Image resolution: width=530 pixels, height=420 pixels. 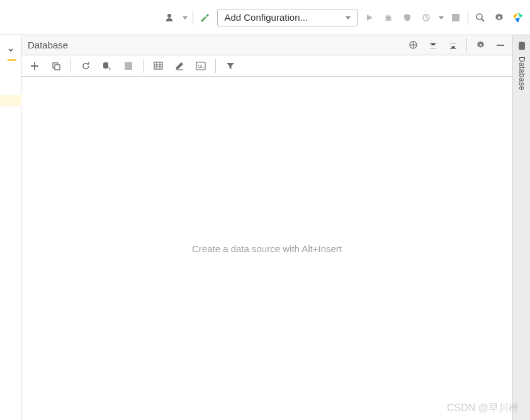 I want to click on jetbrains-logo-icon, so click(x=518, y=18).